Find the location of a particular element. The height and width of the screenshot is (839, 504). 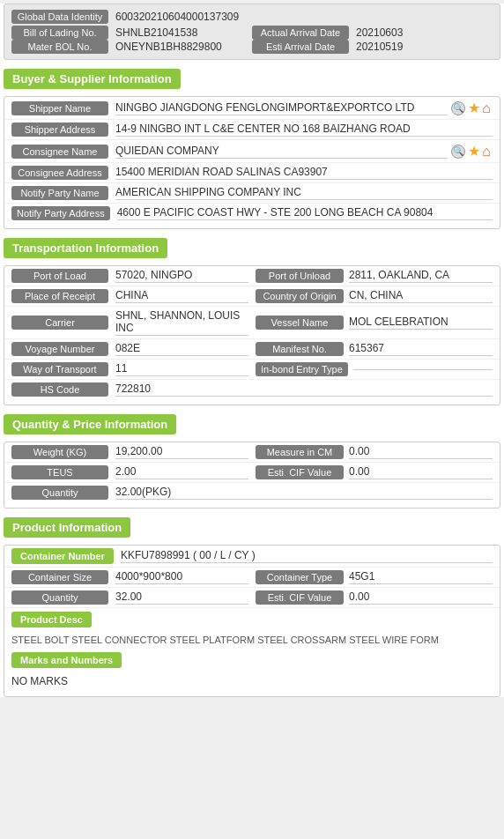

container-size-row: Container Size 4000*900*800 Container Ty… is located at coordinates (252, 578).